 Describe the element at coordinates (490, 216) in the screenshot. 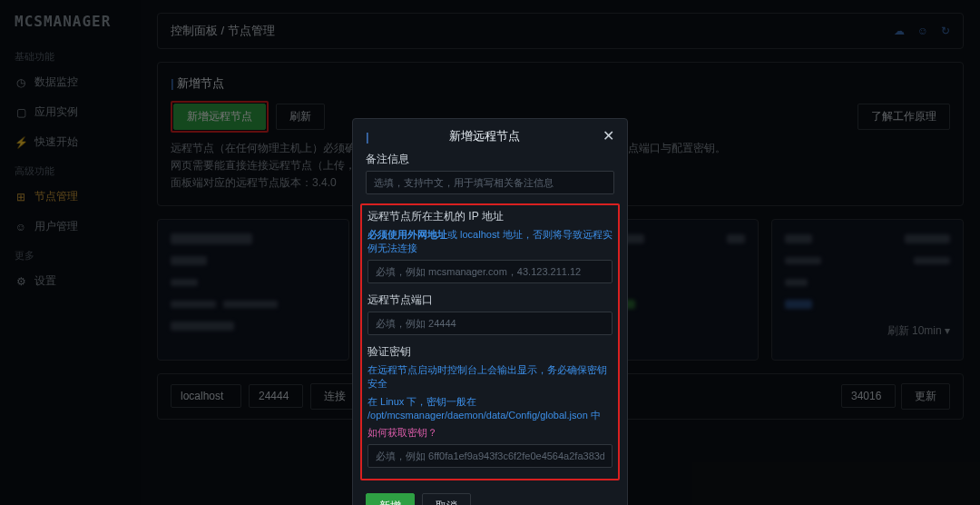

I see `ip-label: 远程节点所在主机的 IP 地址` at that location.